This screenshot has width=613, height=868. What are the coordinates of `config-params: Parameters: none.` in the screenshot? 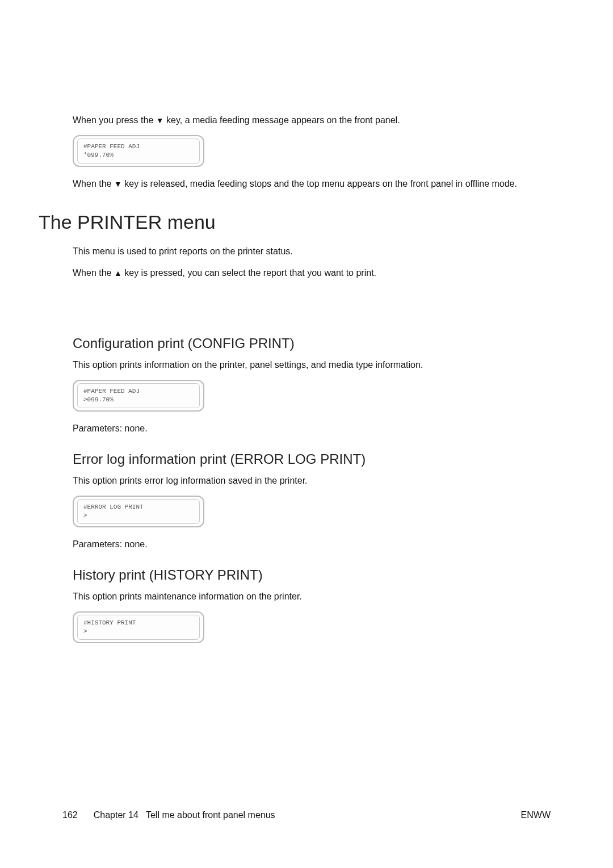 It's located at (312, 429).